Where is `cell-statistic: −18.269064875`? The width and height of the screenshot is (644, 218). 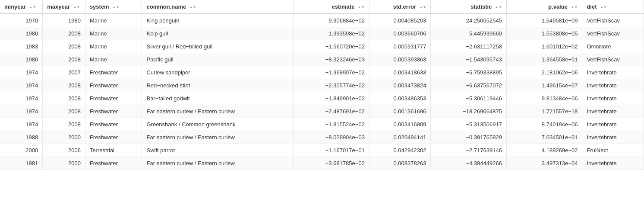
cell-statistic: −18.269064875 is located at coordinates (469, 112).